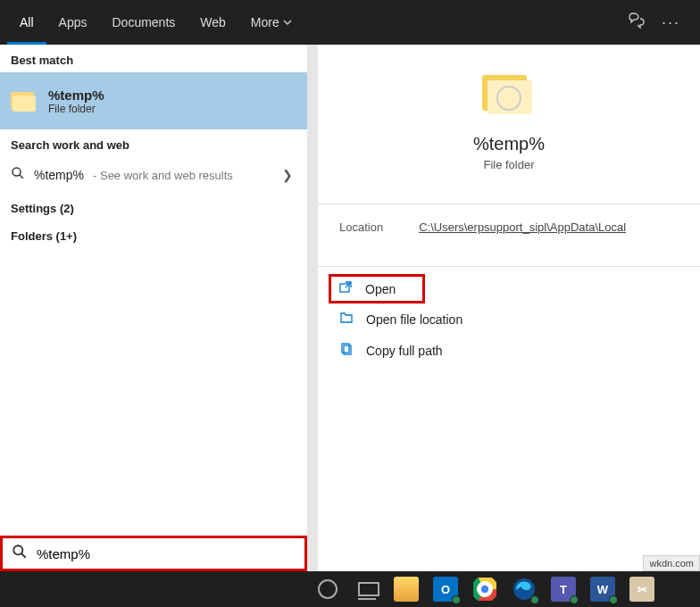 This screenshot has height=607, width=700. I want to click on best-match-subtitle: File folder, so click(77, 109).